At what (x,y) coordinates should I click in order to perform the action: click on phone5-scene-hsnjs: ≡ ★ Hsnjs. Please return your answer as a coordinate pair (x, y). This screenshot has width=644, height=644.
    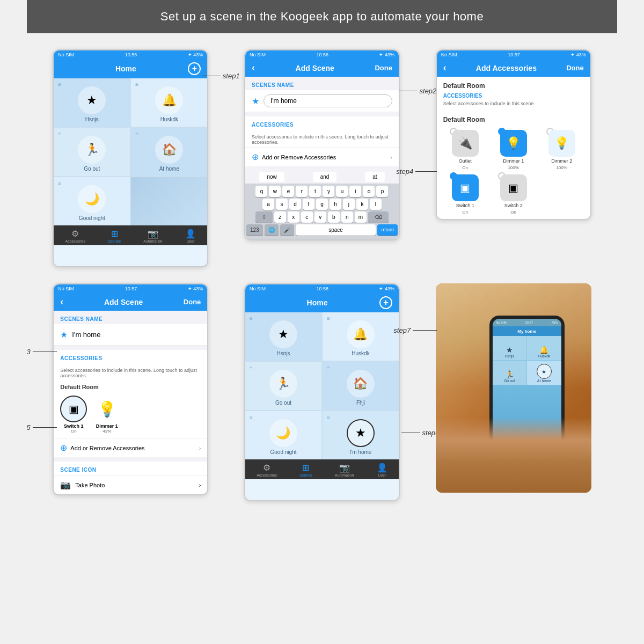
    Looking at the image, I should click on (283, 336).